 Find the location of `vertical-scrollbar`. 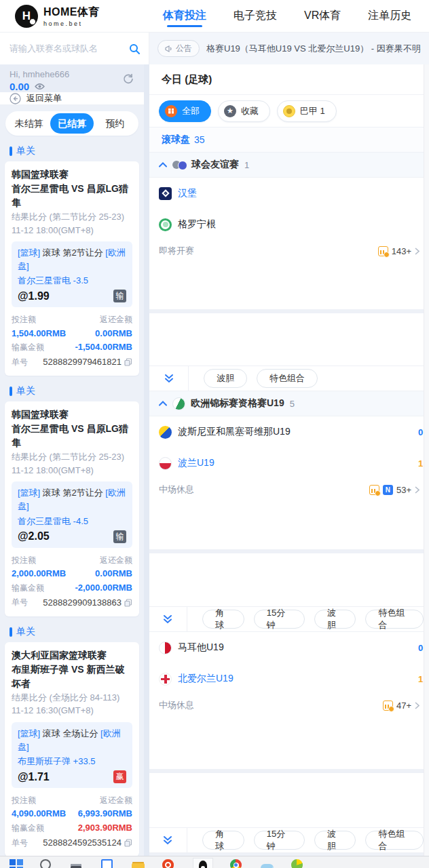

vertical-scrollbar is located at coordinates (426, 460).